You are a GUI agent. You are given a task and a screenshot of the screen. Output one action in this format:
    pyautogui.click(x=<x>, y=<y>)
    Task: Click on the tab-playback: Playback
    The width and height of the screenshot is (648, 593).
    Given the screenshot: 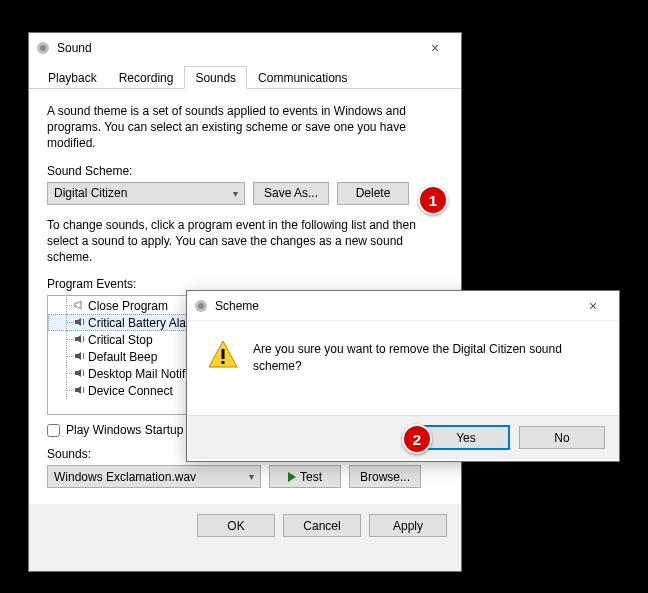 What is the action you would take?
    pyautogui.click(x=72, y=78)
    